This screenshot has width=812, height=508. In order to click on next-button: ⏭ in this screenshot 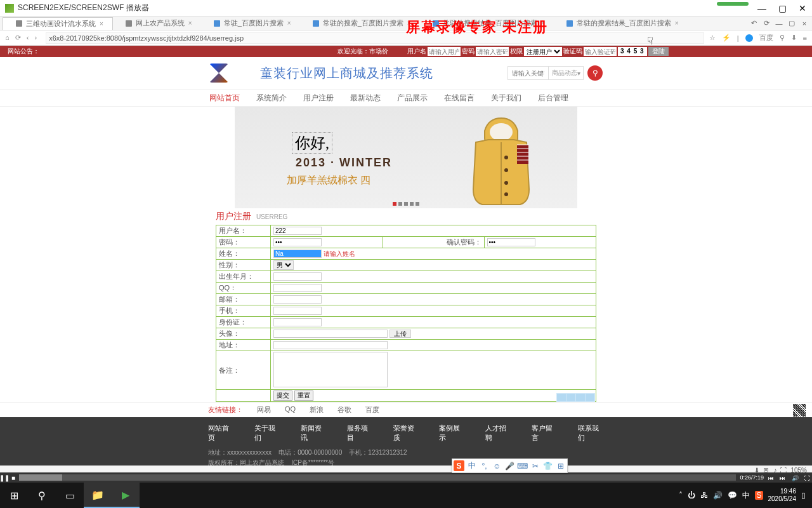, I will do `click(783, 478)`.